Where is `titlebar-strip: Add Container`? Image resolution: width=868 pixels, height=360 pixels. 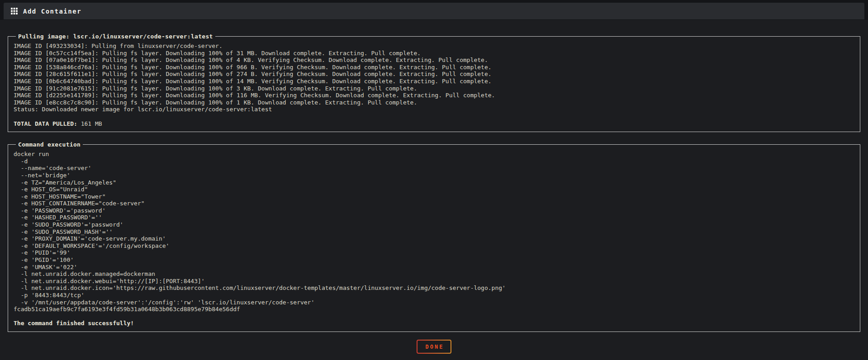 titlebar-strip: Add Container is located at coordinates (434, 10).